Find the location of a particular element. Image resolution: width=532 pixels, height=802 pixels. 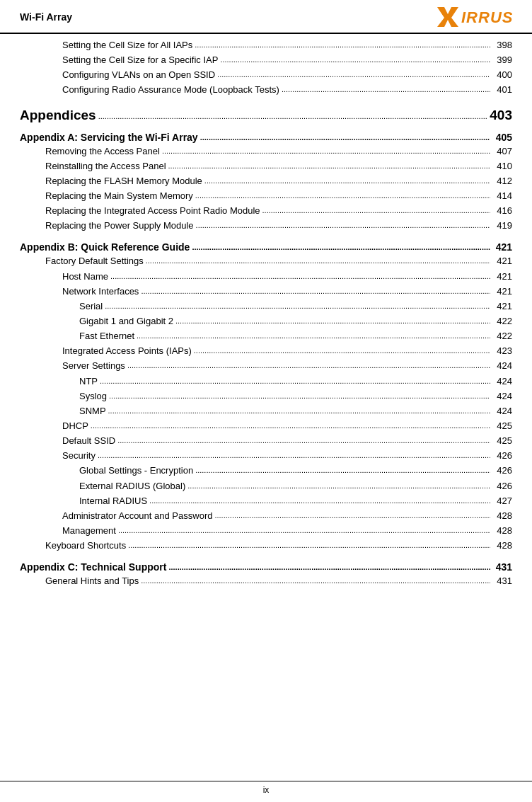

toc-label: Default SSID is located at coordinates (89, 441).